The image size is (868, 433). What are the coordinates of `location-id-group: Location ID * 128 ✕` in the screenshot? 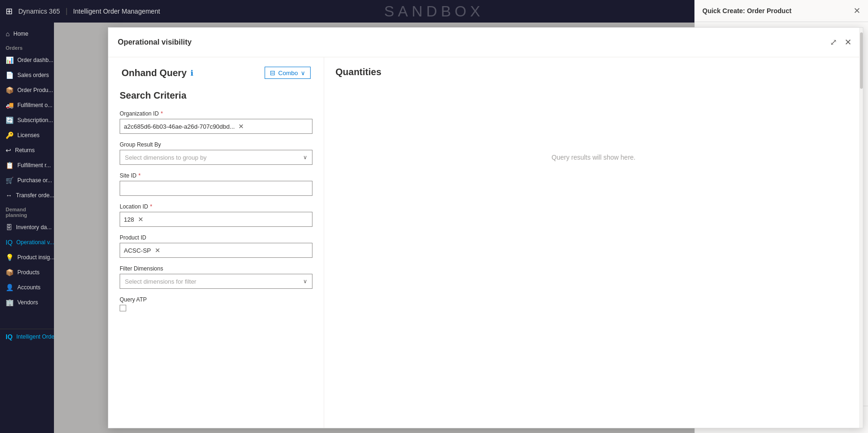 It's located at (216, 215).